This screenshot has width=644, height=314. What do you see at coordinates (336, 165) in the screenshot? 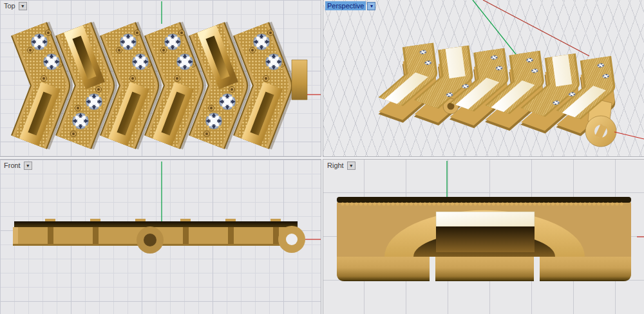
I see `viewport-right-label: Right` at bounding box center [336, 165].